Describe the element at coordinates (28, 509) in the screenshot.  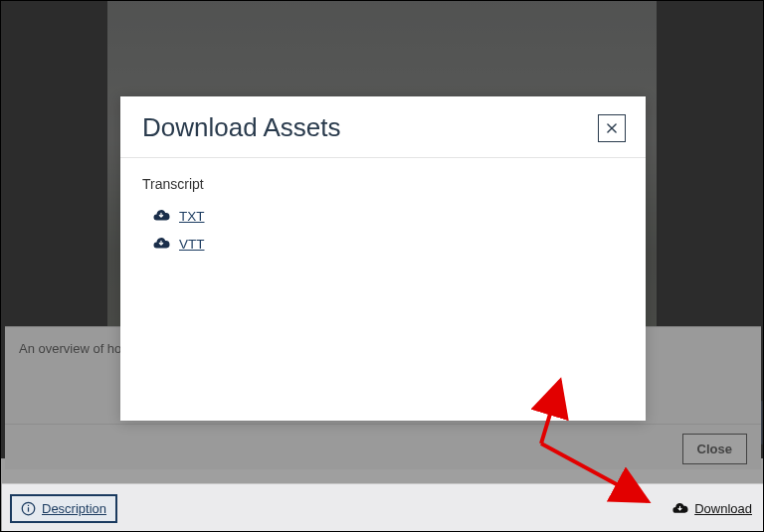
I see `info-icon` at that location.